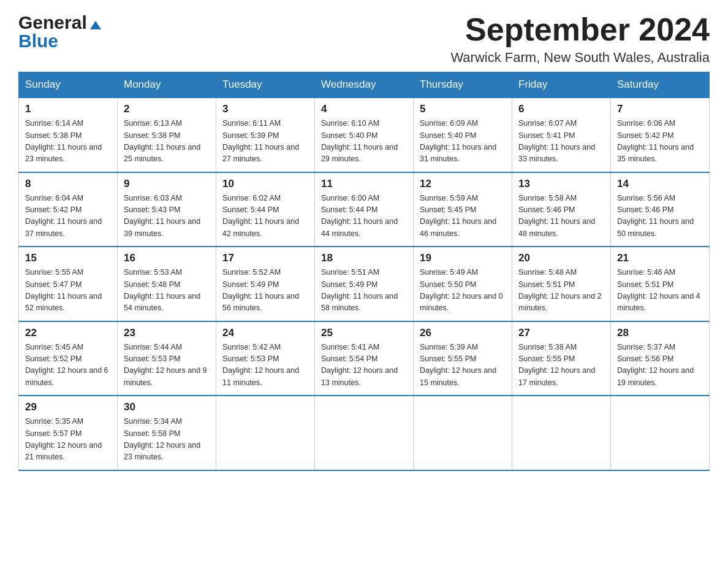 Image resolution: width=728 pixels, height=563 pixels. What do you see at coordinates (561, 109) in the screenshot?
I see `day-number: 6` at bounding box center [561, 109].